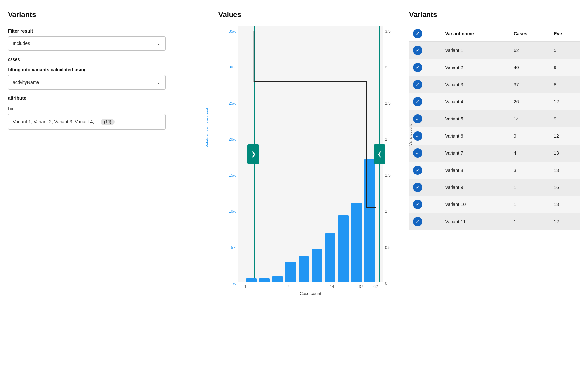 Image resolution: width=588 pixels, height=374 pixels. What do you see at coordinates (159, 43) in the screenshot?
I see `filter-result-chevron-icon: ⌄` at bounding box center [159, 43].